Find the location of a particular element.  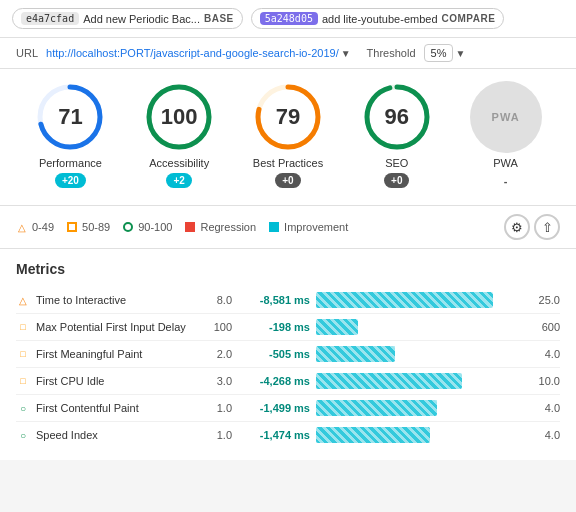

metric-row-time-to-interactive: △ Time to Interactive 8.0 -8,581 ms 25.0 is located at coordinates (288, 300).